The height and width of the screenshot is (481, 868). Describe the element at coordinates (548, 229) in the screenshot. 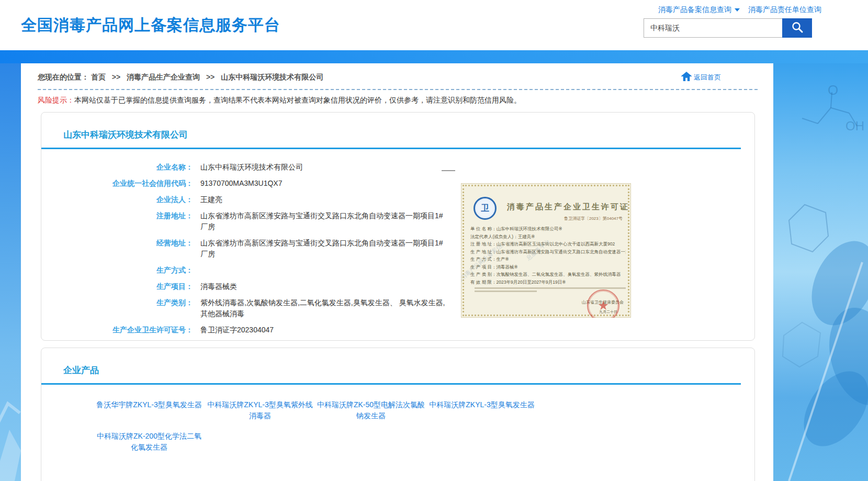

I see `certificate-line: 单 位 名 称：山东中科瑞沃环境技术有限公司※` at that location.